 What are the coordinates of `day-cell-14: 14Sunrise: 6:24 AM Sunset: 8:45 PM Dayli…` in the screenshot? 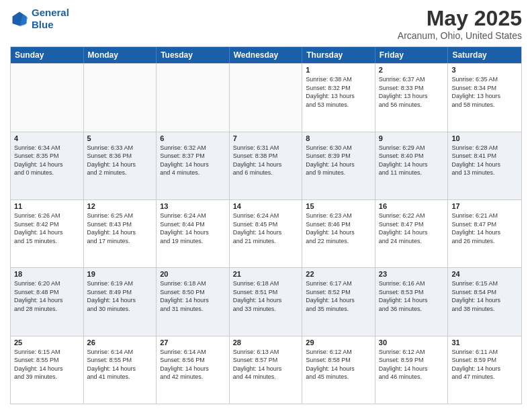 It's located at (266, 234).